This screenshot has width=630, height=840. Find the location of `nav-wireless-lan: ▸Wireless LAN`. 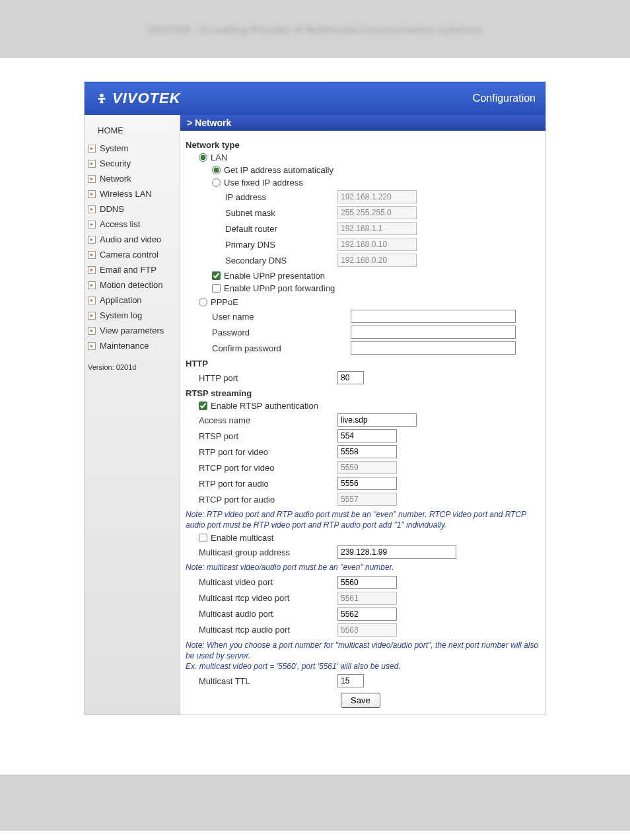

nav-wireless-lan: ▸Wireless LAN is located at coordinates (132, 194).